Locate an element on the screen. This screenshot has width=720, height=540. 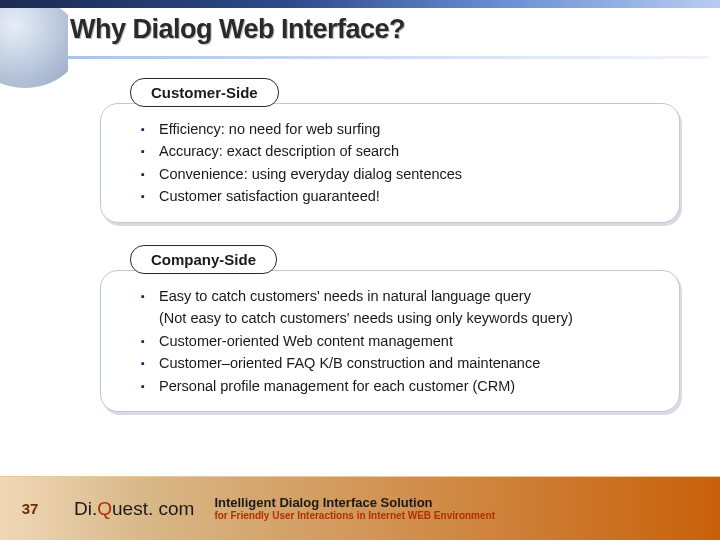
list-item: Efficiency: no need for web surfing is located at coordinates (400, 129).